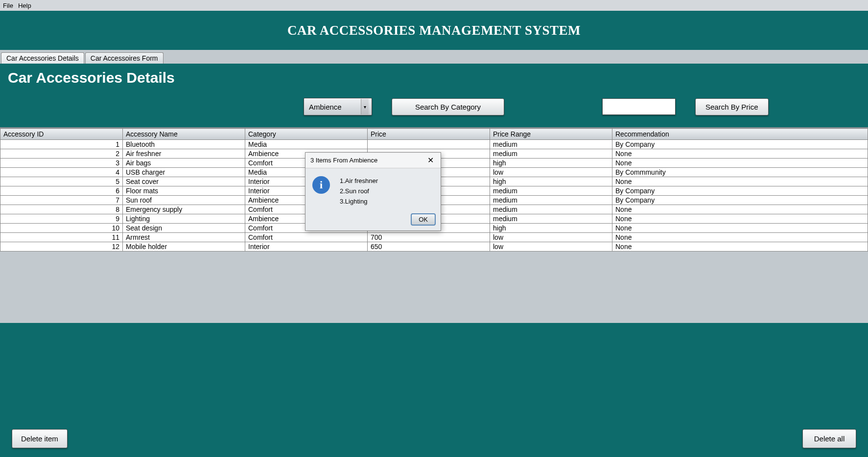 This screenshot has width=868, height=457. I want to click on category-dropdown: Ambience ▾, so click(338, 107).